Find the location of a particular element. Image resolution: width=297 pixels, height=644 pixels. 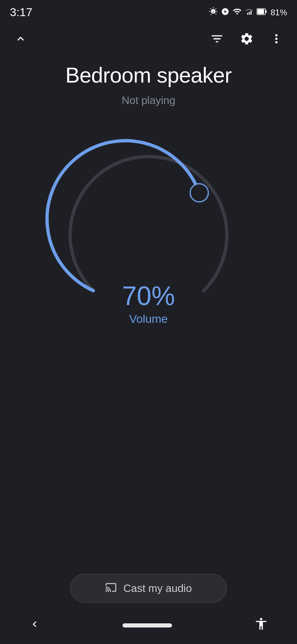

cast-icon is located at coordinates (111, 588).